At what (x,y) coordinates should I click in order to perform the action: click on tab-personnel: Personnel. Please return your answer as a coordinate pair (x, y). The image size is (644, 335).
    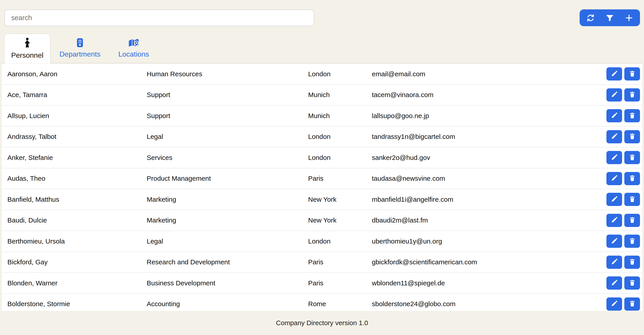
    Looking at the image, I should click on (27, 48).